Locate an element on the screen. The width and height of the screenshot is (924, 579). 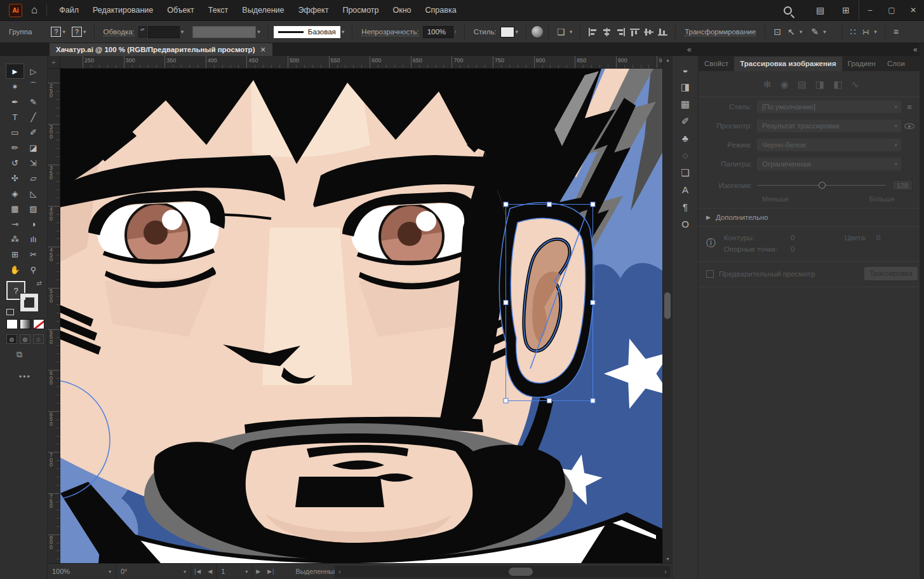
ruler-origin-corner: + is located at coordinates (54, 62).